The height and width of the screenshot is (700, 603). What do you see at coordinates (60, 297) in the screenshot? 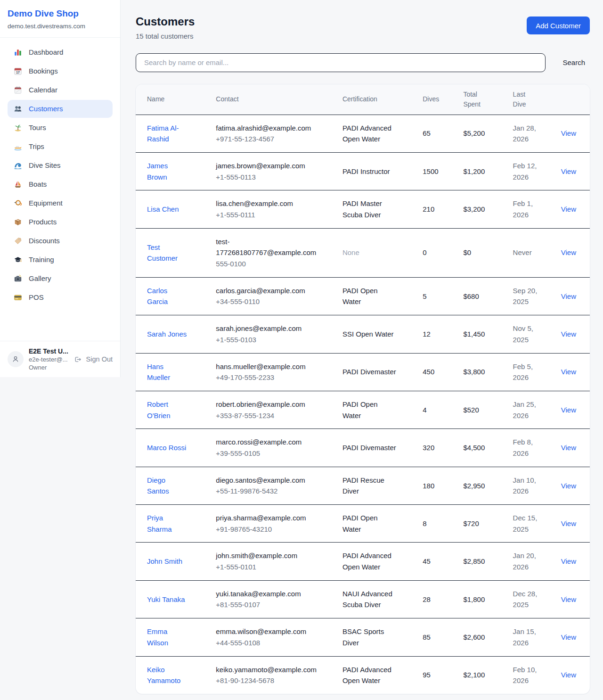
I see `sidebar-item-pos: POS` at bounding box center [60, 297].